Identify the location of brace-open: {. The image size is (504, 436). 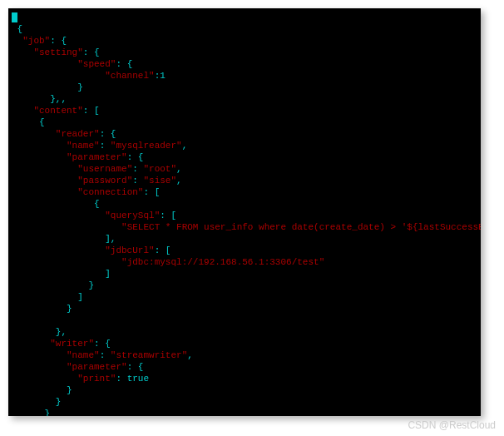
(20, 29).